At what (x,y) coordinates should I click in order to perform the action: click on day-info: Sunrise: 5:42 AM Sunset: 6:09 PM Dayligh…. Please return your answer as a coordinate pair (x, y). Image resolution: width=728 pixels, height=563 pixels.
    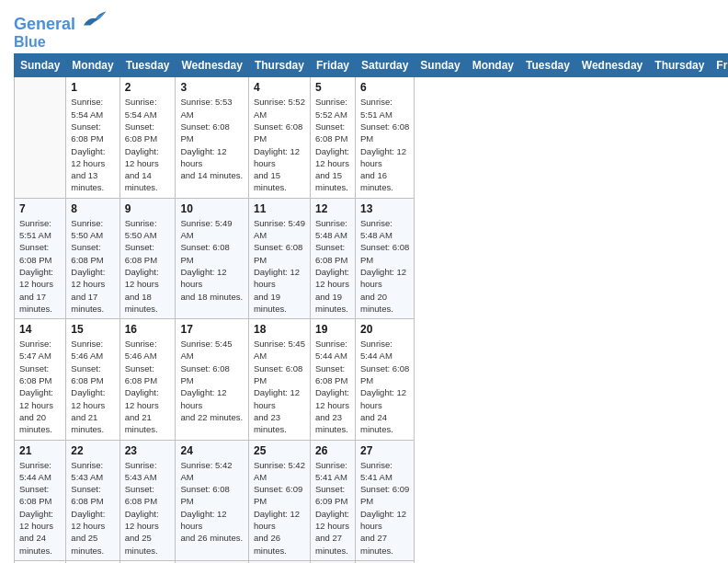
    Looking at the image, I should click on (279, 508).